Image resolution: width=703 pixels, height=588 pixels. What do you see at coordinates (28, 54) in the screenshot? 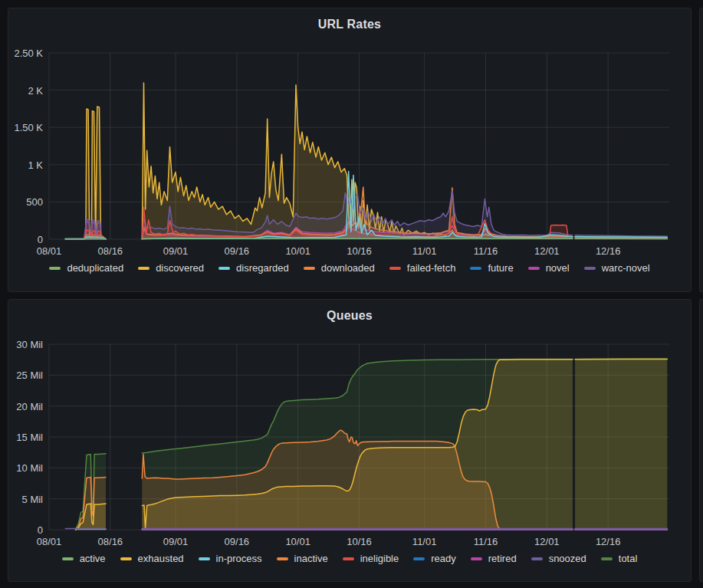
I see `y-tick-label: 2.50 K` at bounding box center [28, 54].